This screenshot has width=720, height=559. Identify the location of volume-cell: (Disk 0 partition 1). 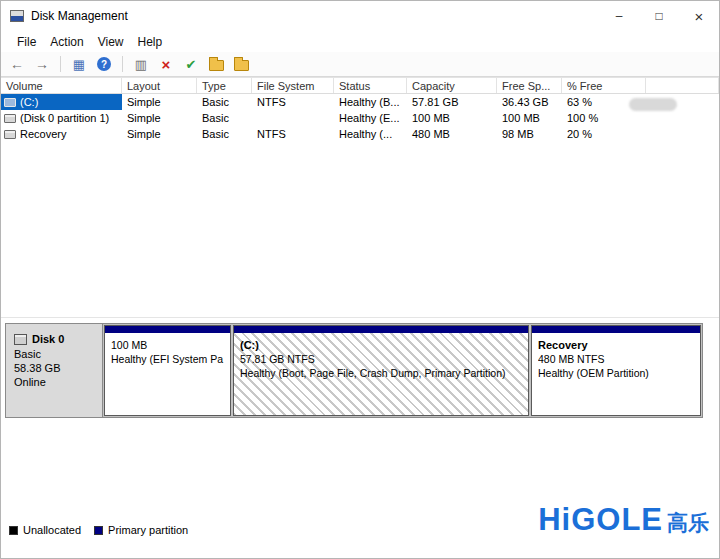
(62, 118).